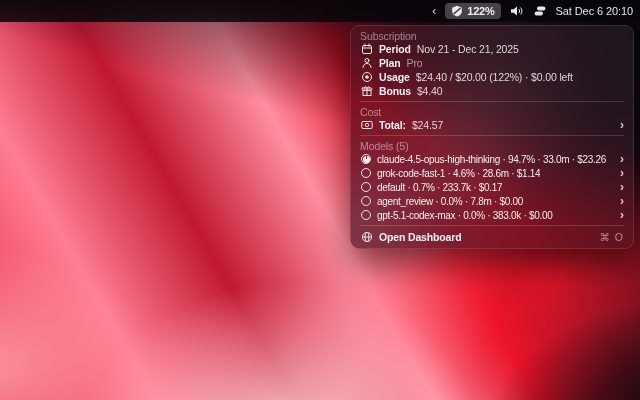 The height and width of the screenshot is (400, 640). Describe the element at coordinates (450, 202) in the screenshot. I see `model-row-text: agent_review · 0.0% · 7.8m · $0.00` at that location.